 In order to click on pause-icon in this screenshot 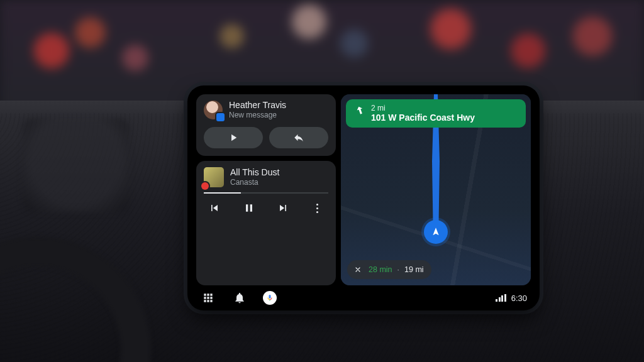, I will do `click(249, 208)`.